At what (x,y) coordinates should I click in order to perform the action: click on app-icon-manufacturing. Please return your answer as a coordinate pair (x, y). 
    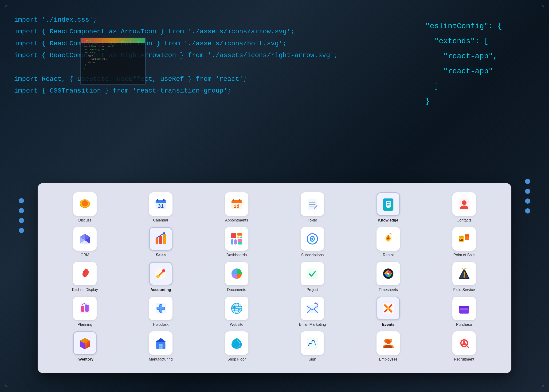
    Looking at the image, I should click on (161, 343).